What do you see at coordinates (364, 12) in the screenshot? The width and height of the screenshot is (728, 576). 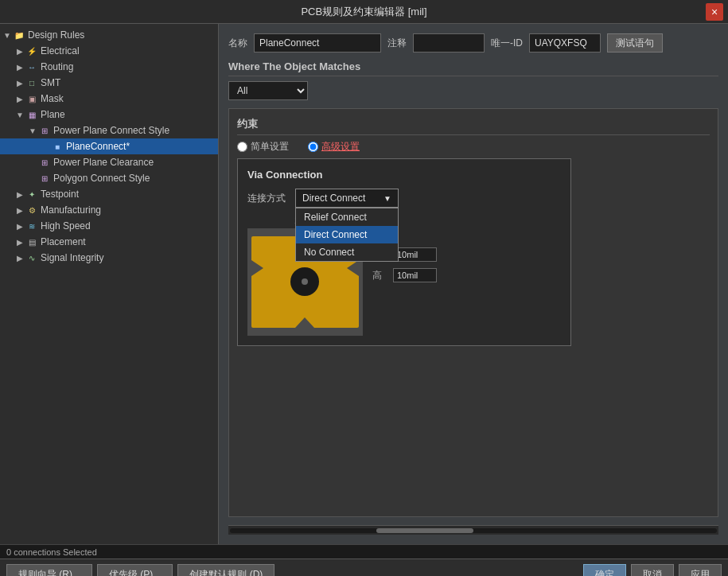 I see `title-bar: PCB规则及约束编辑器 [mil] ×` at bounding box center [364, 12].